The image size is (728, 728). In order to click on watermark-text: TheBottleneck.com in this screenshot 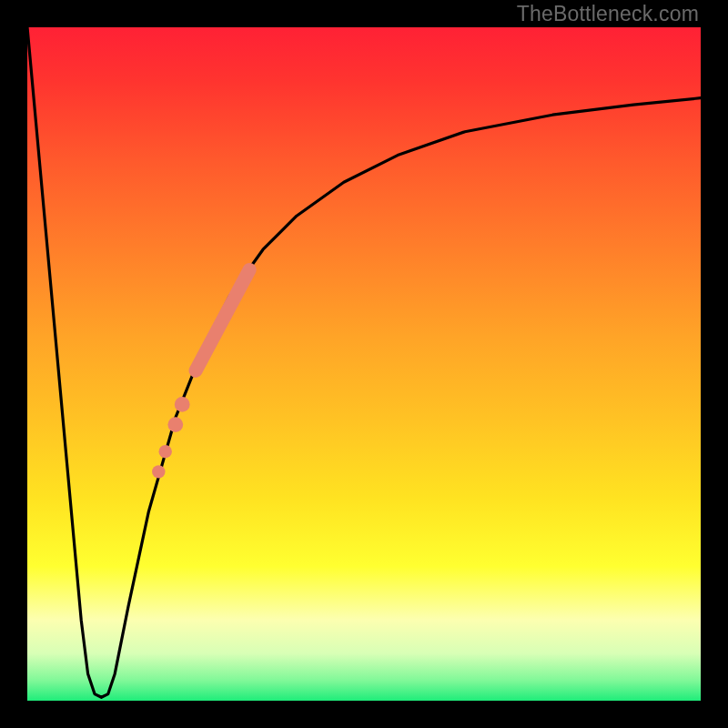, I will do `click(608, 15)`.